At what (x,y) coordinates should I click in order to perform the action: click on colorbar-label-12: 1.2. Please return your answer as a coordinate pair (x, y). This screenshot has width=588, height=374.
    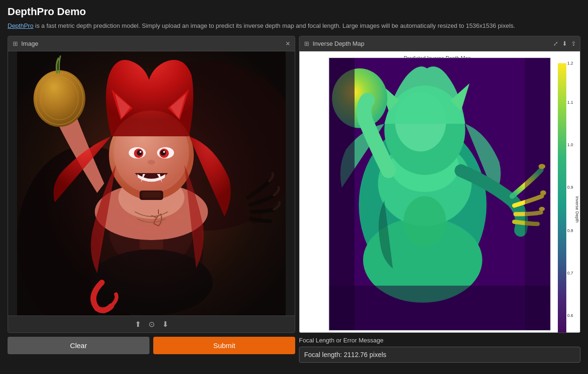
    Looking at the image, I should click on (571, 63).